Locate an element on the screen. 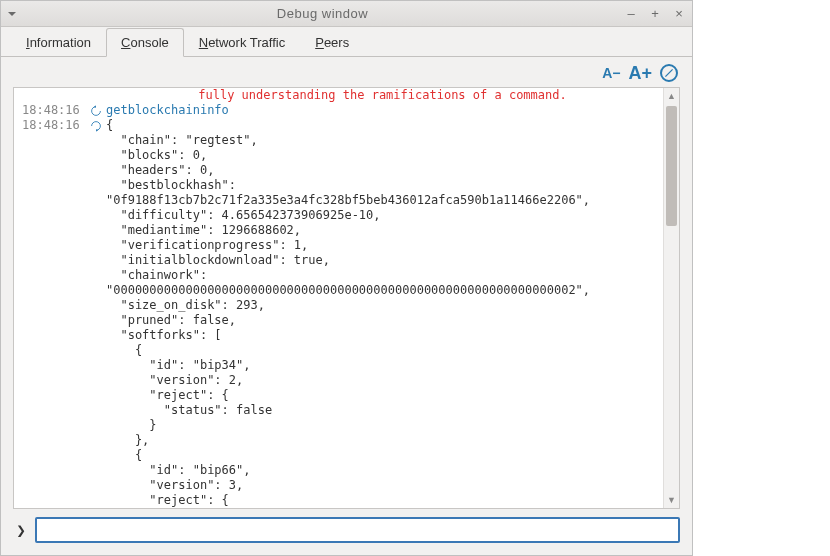 The width and height of the screenshot is (830, 556). row-icon is located at coordinates (96, 88).